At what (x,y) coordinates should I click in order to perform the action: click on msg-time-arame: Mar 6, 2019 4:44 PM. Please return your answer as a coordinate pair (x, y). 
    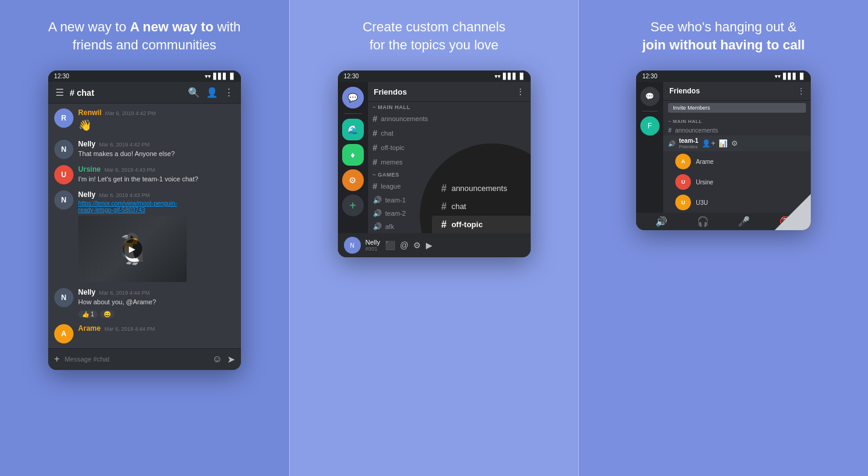
    Looking at the image, I should click on (130, 329).